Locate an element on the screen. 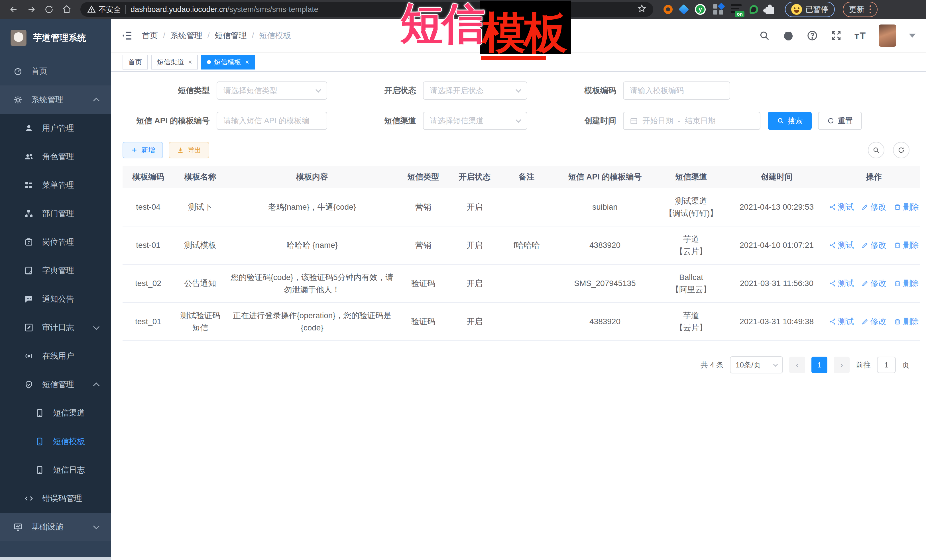 This screenshot has height=560, width=926. sidebar-item-posts: 岗位管理 is located at coordinates (56, 242).